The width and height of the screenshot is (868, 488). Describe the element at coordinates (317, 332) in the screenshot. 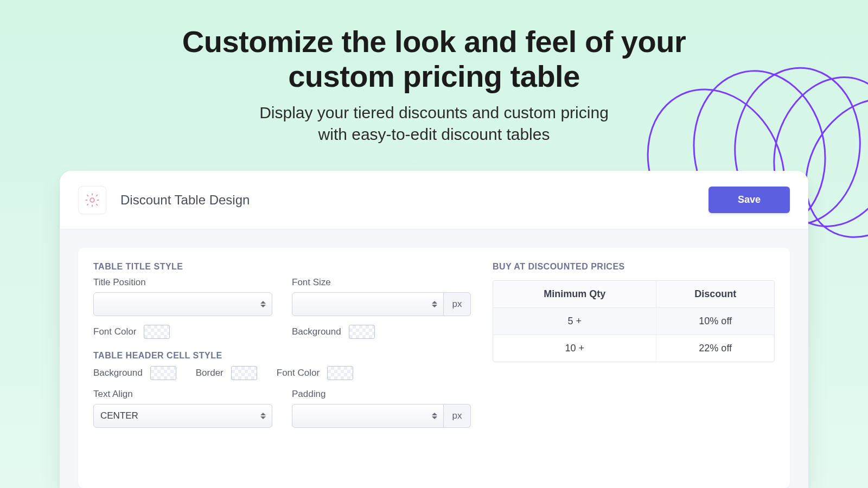

I see `label-background: Background` at that location.